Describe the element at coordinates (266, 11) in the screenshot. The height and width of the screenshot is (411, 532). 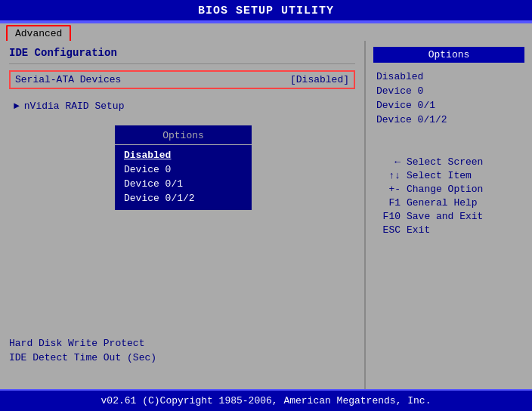
I see `bios-title-bar: BIOS SETUP UTILITY` at that location.